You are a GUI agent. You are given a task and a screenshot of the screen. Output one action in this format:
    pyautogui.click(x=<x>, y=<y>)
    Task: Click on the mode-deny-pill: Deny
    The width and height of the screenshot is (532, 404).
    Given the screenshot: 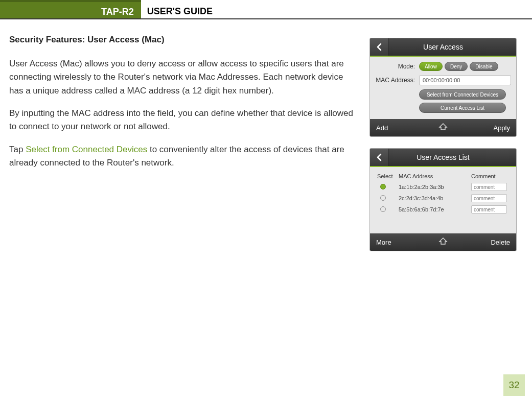 What is the action you would take?
    pyautogui.click(x=456, y=66)
    